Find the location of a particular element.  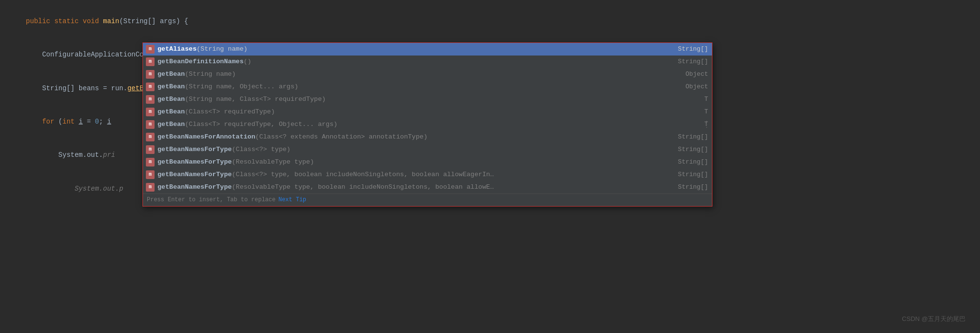

item-method-name: getAliases is located at coordinates (177, 49).